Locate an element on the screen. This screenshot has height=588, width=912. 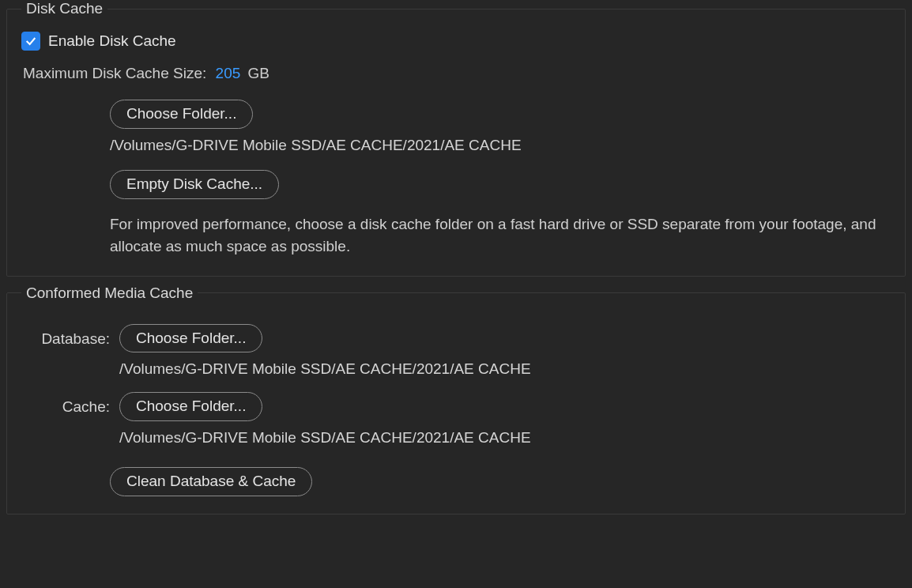
max-disk-cache-size-value: 205 is located at coordinates (228, 73).